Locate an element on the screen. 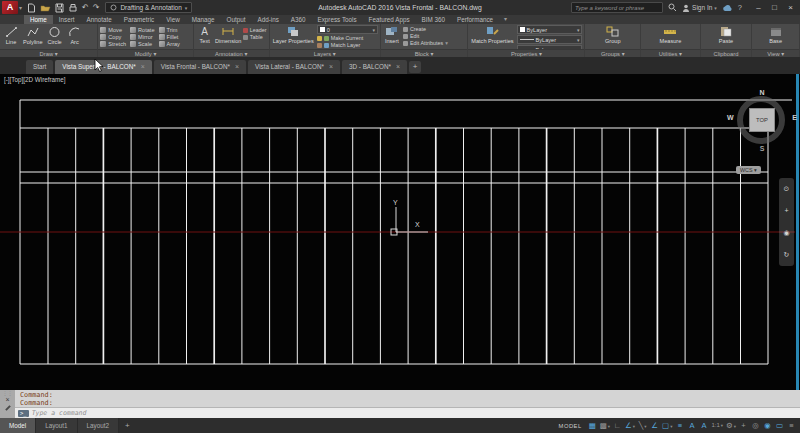  ribbon-tab-manage: Manage is located at coordinates (204, 20).